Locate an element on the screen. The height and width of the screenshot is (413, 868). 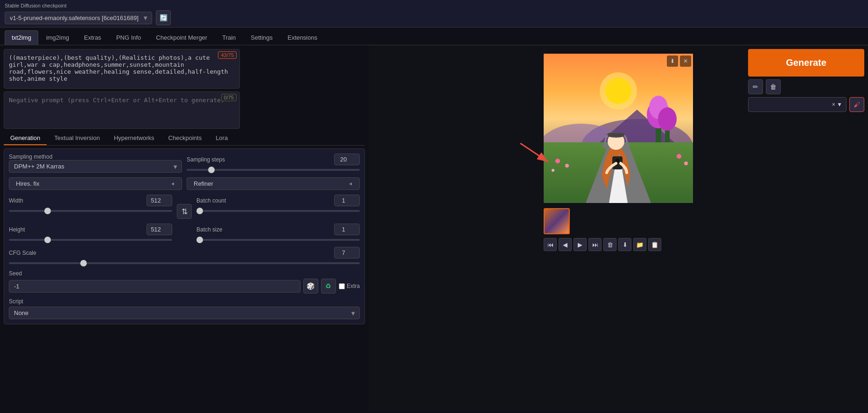
nav-last-btn: ⏭ is located at coordinates (595, 245).